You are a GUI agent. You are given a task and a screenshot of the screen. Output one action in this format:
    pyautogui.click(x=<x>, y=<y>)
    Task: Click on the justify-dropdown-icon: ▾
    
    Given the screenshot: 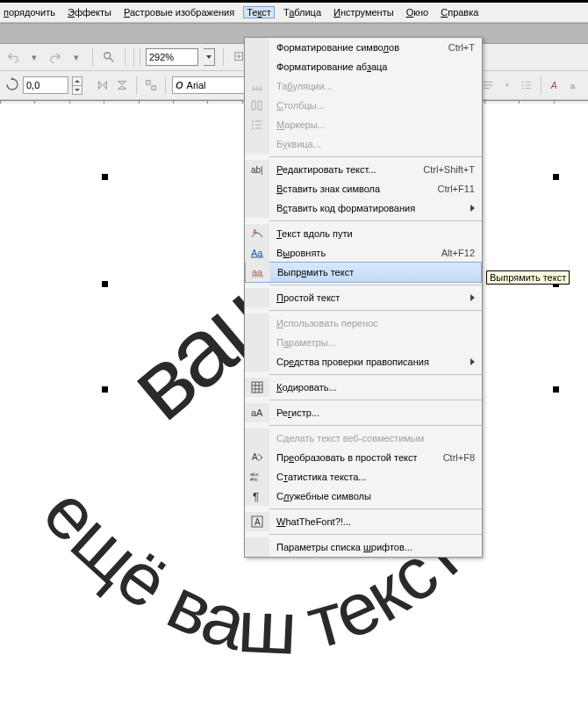 What is the action you would take?
    pyautogui.click(x=507, y=85)
    